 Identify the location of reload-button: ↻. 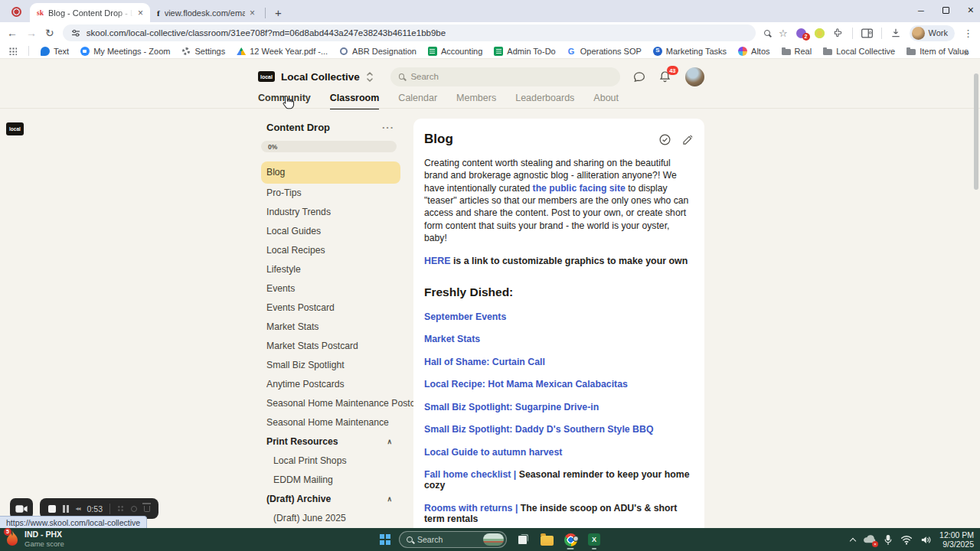
(50, 33).